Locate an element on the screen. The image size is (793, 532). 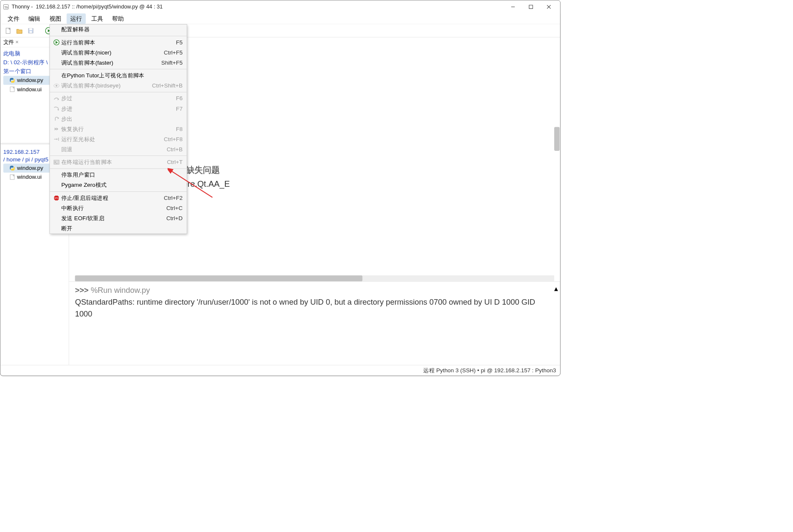
menu-视图: 视图 is located at coordinates (55, 19).